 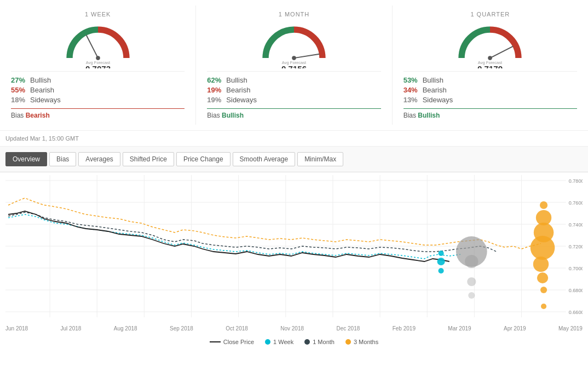 What do you see at coordinates (294, 139) in the screenshot?
I see `updated-bar: Updated Mar 1, 15:00 GMT` at bounding box center [294, 139].